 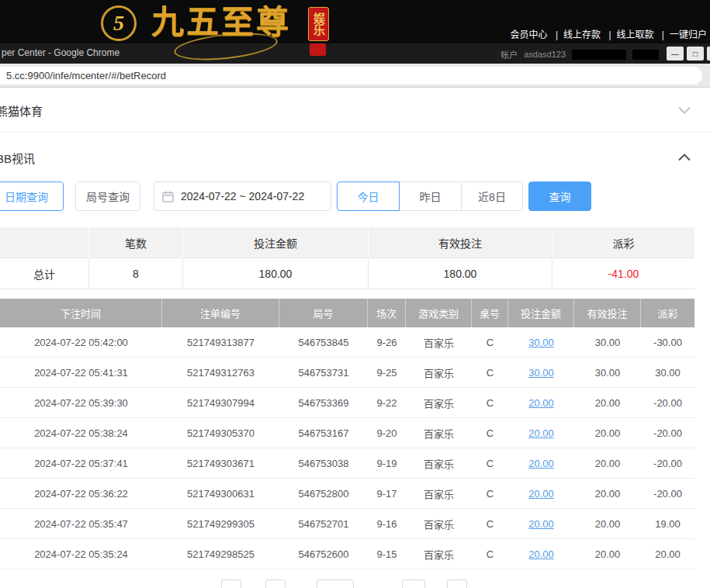 What do you see at coordinates (318, 50) in the screenshot?
I see `brand-seal-icon` at bounding box center [318, 50].